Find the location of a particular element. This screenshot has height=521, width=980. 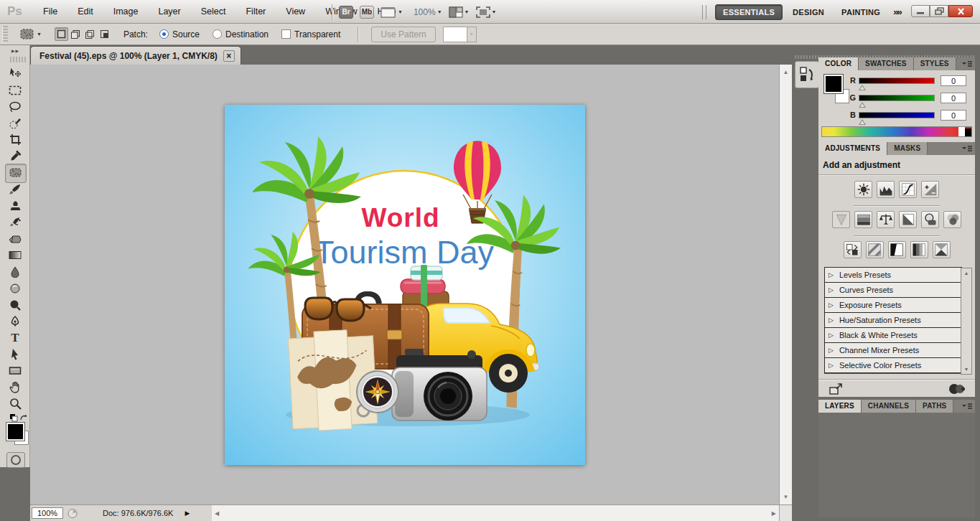

menu-edit: Edit is located at coordinates (85, 11).